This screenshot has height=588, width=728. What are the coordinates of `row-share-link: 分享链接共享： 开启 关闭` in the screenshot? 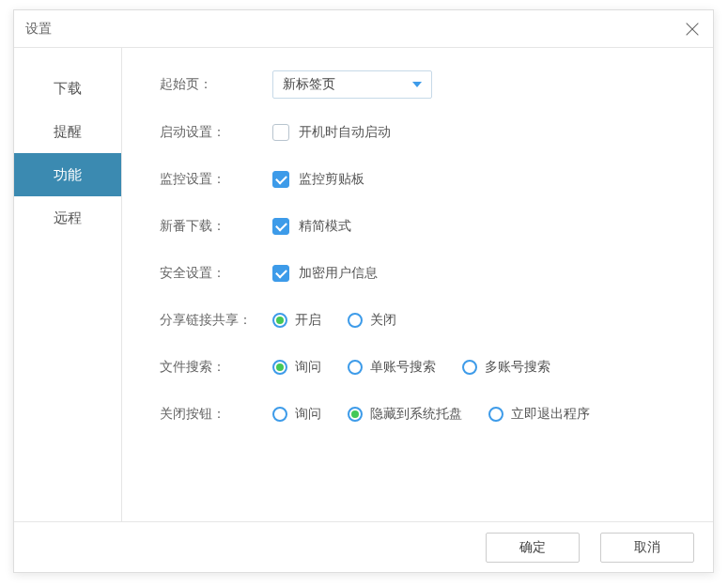 It's located at (432, 320).